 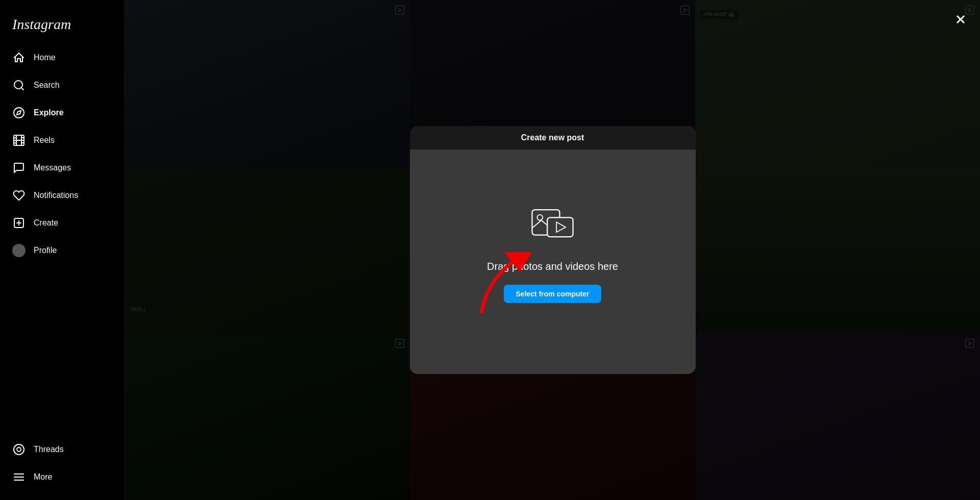 I want to click on modal-body: Drag photos and videos here Select from …, so click(x=553, y=262).